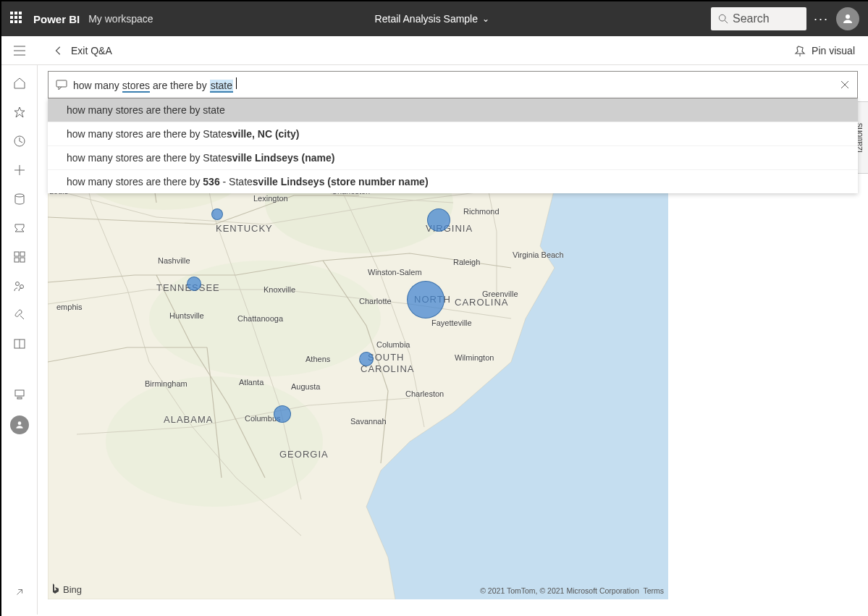  What do you see at coordinates (279, 290) in the screenshot?
I see `city-label: Knoxville` at bounding box center [279, 290].